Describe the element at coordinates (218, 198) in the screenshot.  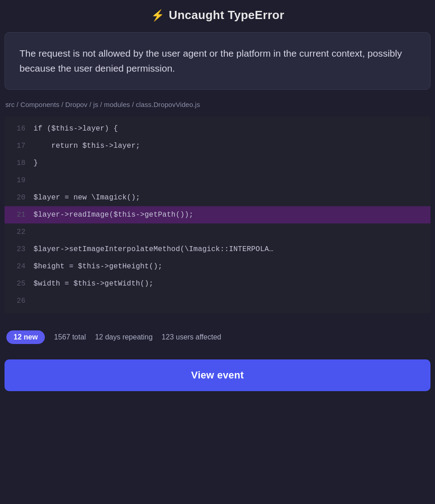
I see `code-line: 20$layer = new \Imagick();` at that location.